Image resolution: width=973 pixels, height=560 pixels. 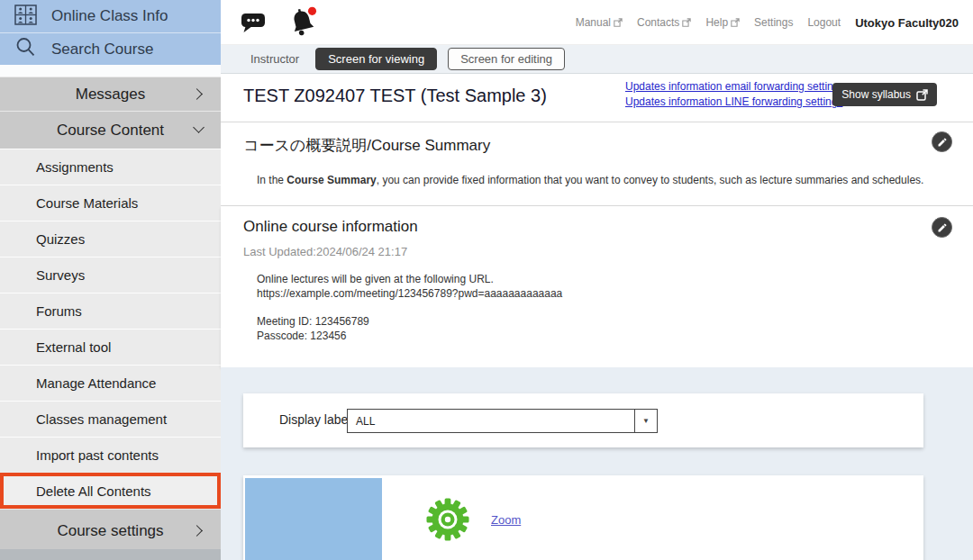 I want to click on nav-help-link: Help, so click(x=723, y=23).